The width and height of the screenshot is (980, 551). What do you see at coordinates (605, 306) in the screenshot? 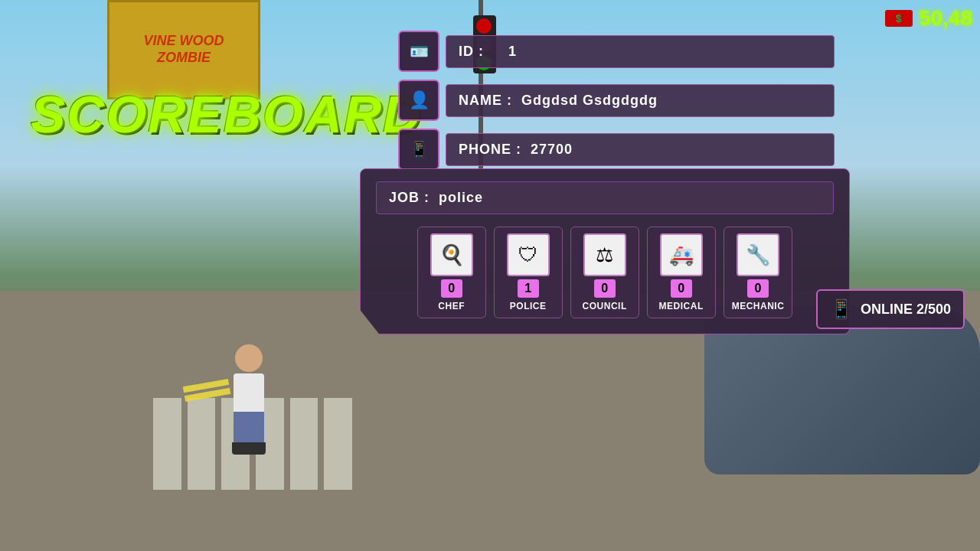
I see `job-label-council: COUNCIL` at bounding box center [605, 306].